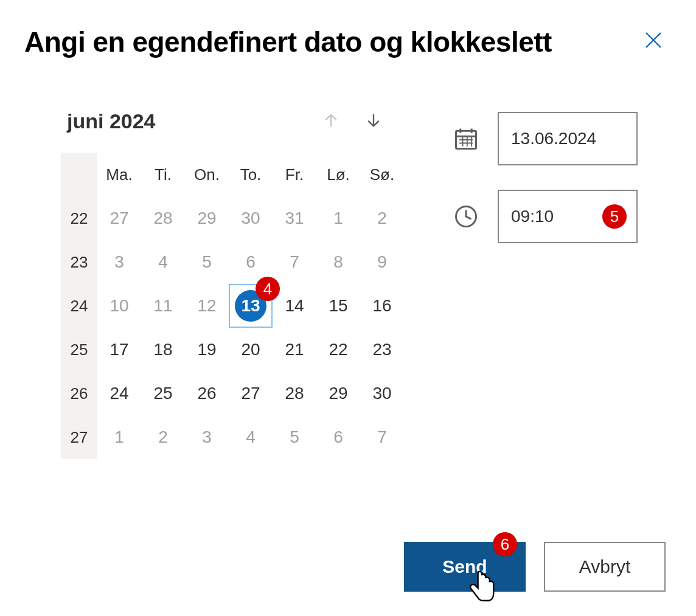 Image resolution: width=696 pixels, height=616 pixels. What do you see at coordinates (251, 350) in the screenshot?
I see `calendar-day: 20` at bounding box center [251, 350].